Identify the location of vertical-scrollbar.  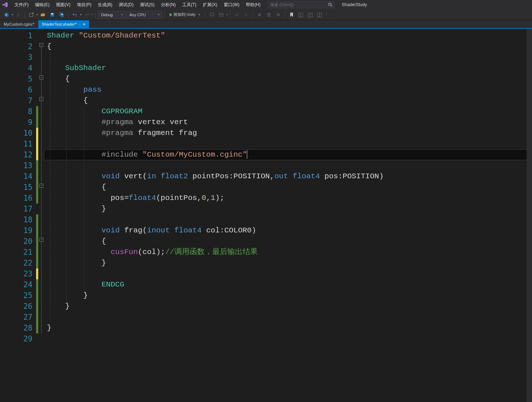
(529, 215).